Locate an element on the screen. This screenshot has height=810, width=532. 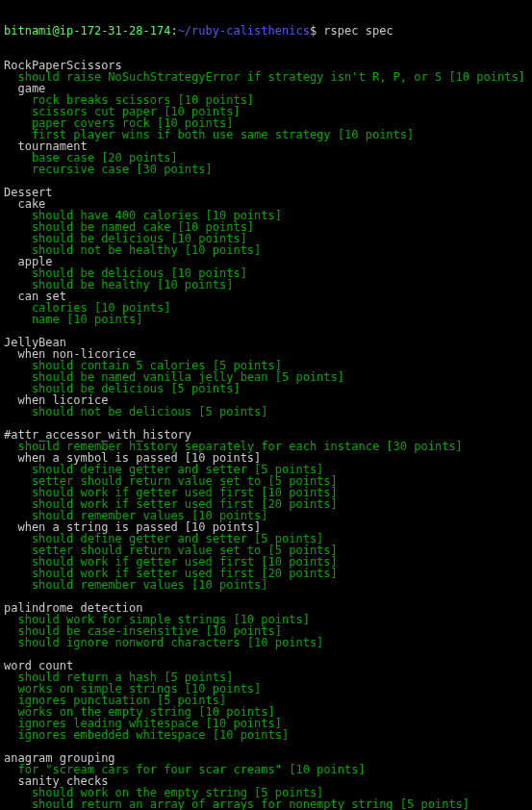
output-line: should not be delicious [5 points] is located at coordinates (266, 412).